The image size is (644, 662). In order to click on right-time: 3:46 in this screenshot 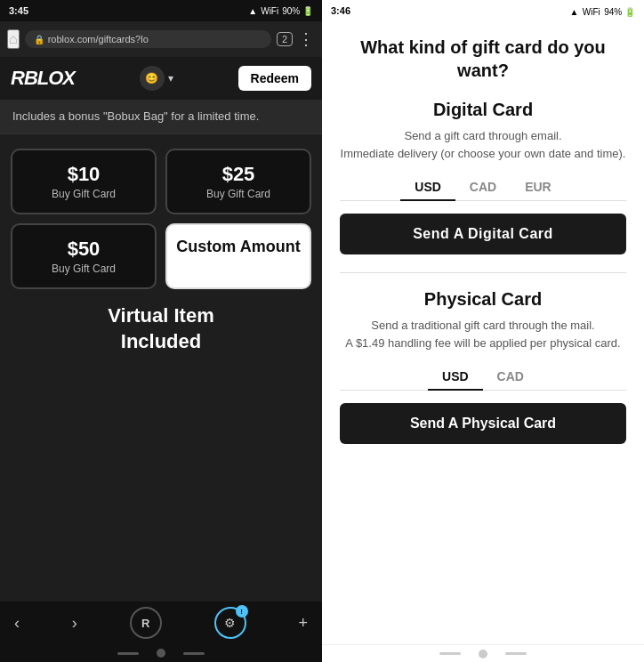, I will do `click(341, 11)`.